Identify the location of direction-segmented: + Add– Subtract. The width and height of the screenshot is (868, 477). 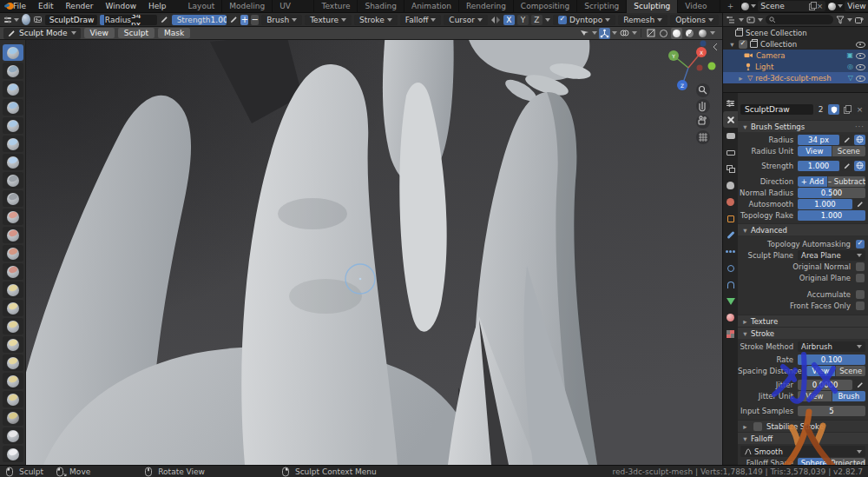
(832, 182).